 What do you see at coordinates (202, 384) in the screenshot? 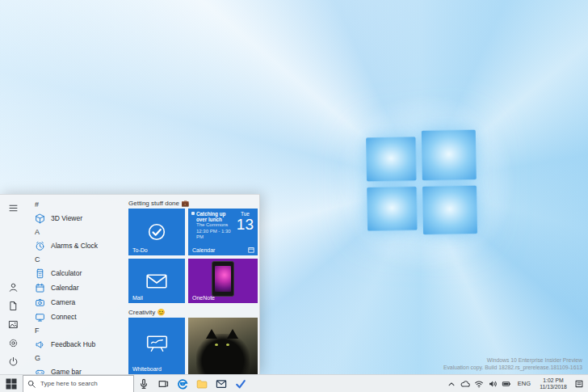
I see `folder-icon` at bounding box center [202, 384].